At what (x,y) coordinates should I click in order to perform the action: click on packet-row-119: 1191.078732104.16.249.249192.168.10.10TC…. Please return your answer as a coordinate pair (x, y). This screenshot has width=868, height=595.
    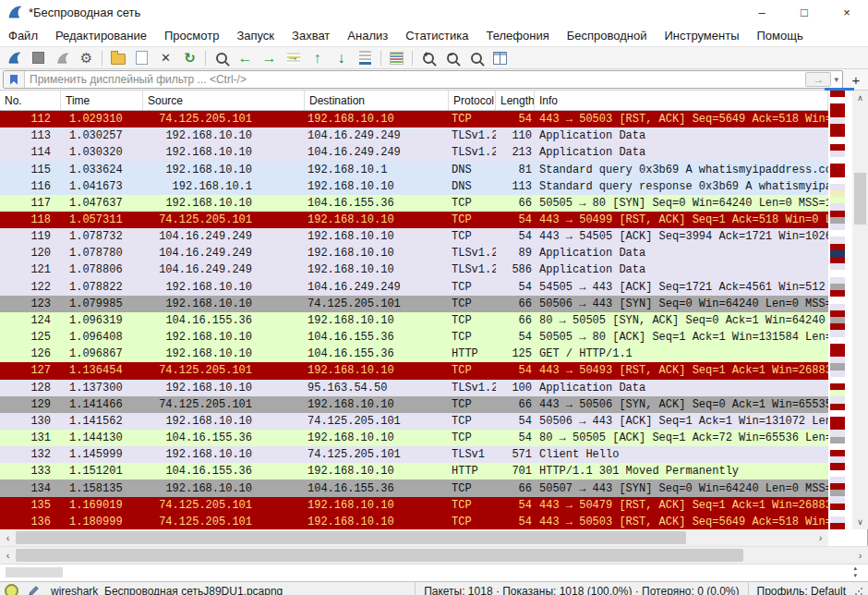
    Looking at the image, I should click on (414, 237).